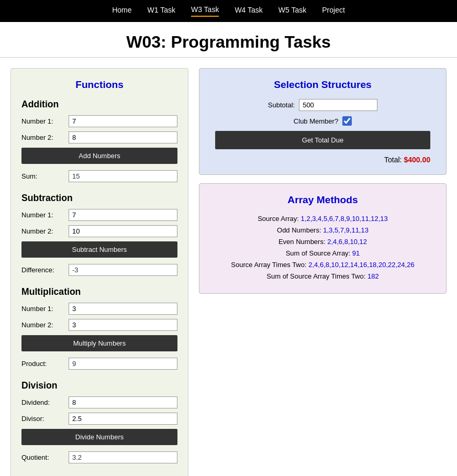 The image size is (457, 476). I want to click on division-quotient-label: Quotient:, so click(45, 458).